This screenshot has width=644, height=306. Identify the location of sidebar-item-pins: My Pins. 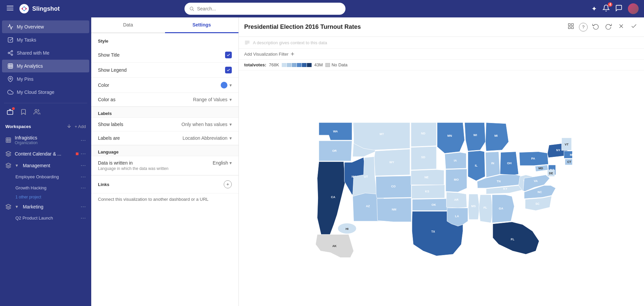
(46, 79).